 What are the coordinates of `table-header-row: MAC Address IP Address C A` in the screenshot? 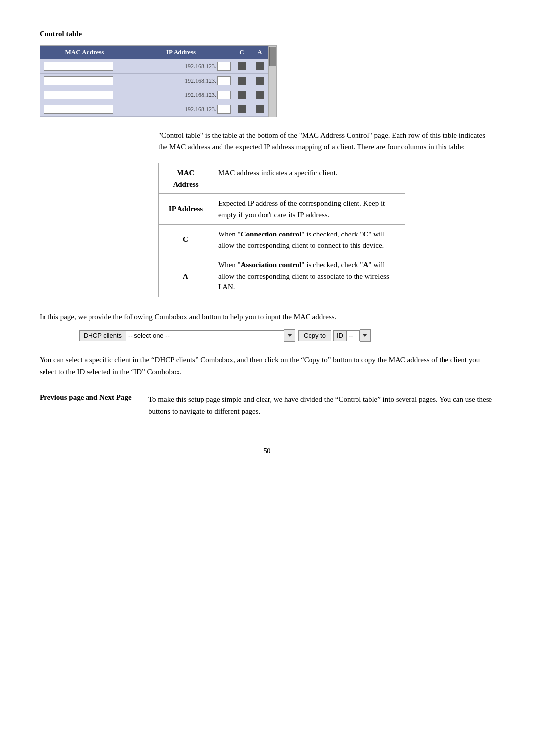 It's located at (154, 52).